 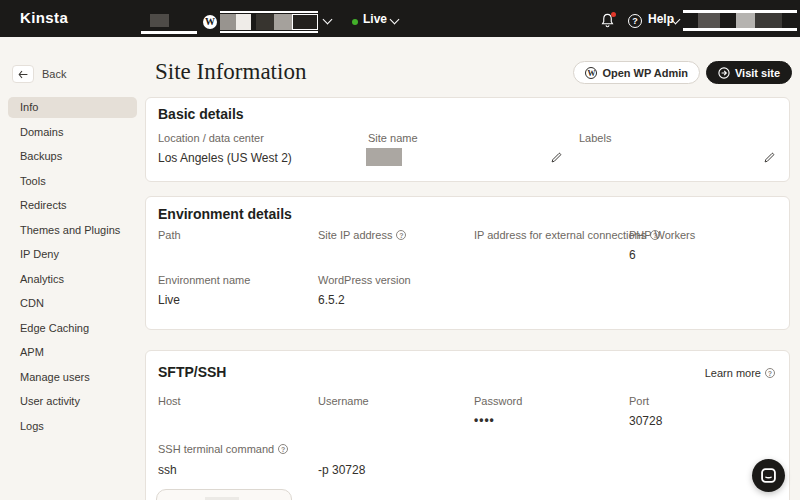 I want to click on php-workers-value: 6, so click(x=632, y=255).